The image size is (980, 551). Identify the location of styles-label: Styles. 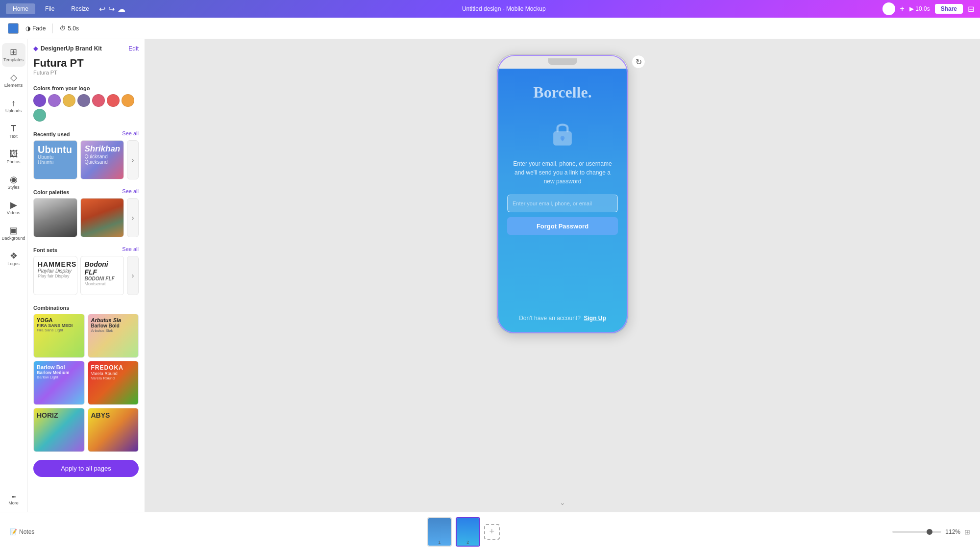
(14, 187).